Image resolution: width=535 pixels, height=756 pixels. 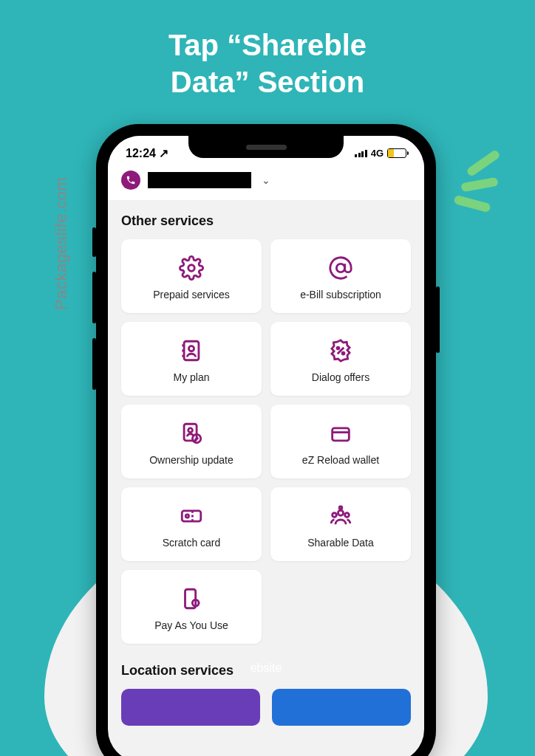 What do you see at coordinates (191, 599) in the screenshot?
I see `phone-gear-icon` at bounding box center [191, 599].